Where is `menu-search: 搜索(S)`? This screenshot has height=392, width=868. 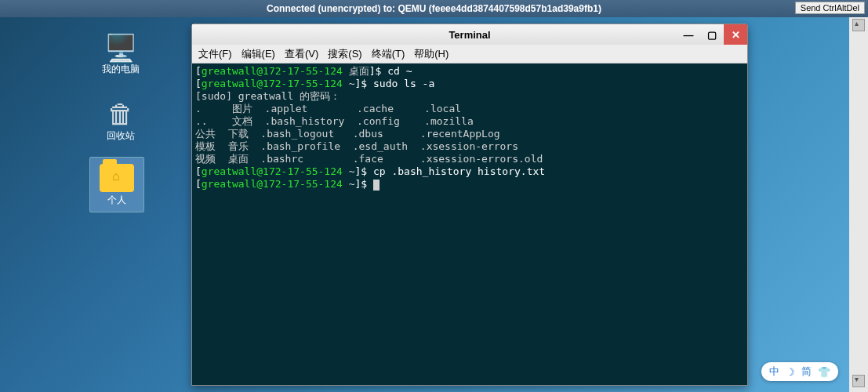 menu-search: 搜索(S) is located at coordinates (345, 54).